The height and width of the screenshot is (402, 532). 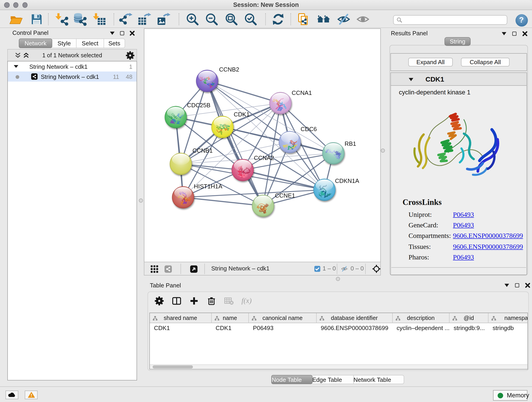 I want to click on cloud-button, so click(x=12, y=395).